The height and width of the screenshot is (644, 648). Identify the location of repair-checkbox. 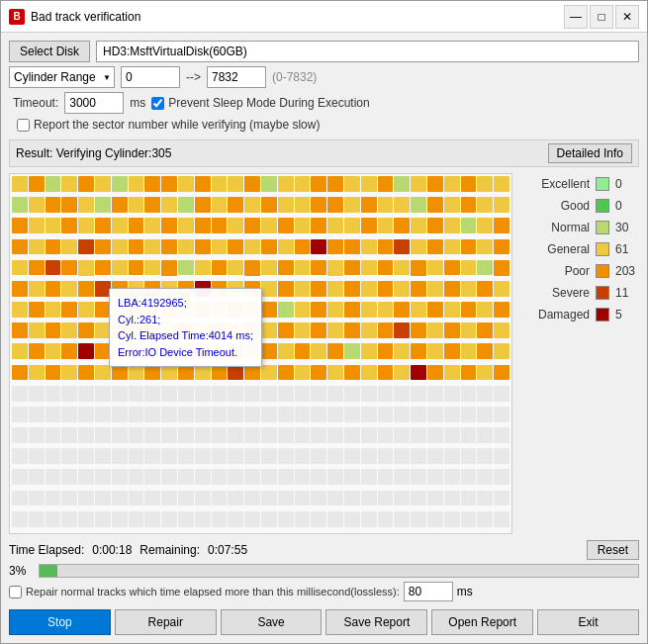
(16, 592).